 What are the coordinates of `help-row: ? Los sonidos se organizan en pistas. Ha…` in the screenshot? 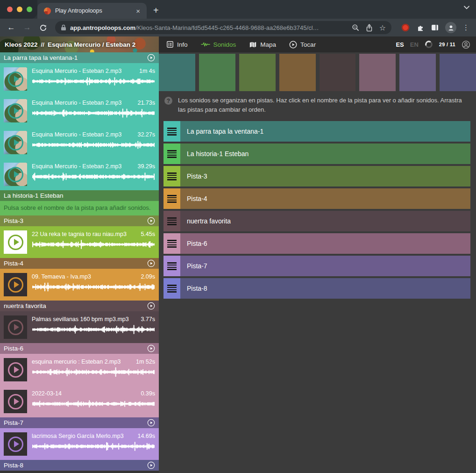 It's located at (318, 105).